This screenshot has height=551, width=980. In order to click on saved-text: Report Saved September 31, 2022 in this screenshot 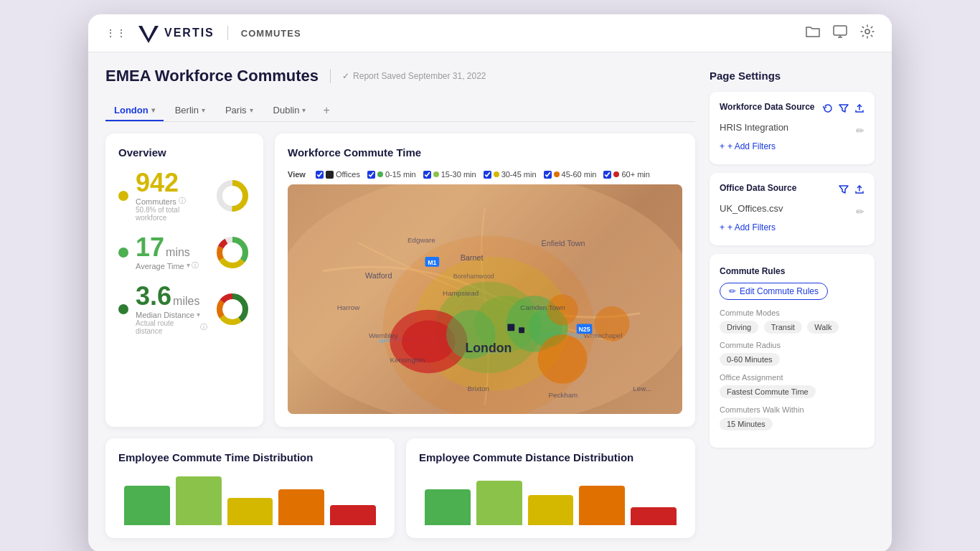, I will do `click(419, 76)`.